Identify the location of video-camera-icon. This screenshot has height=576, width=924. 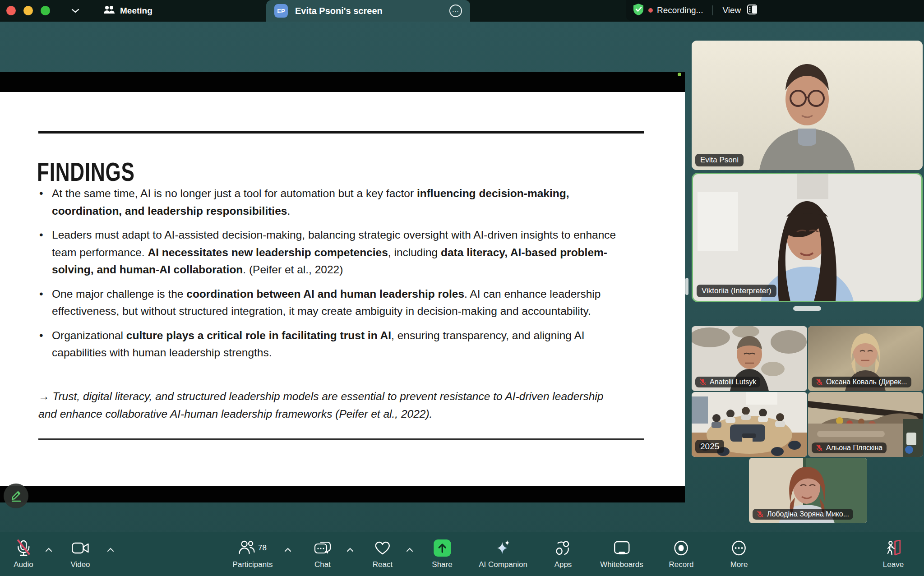
(80, 548).